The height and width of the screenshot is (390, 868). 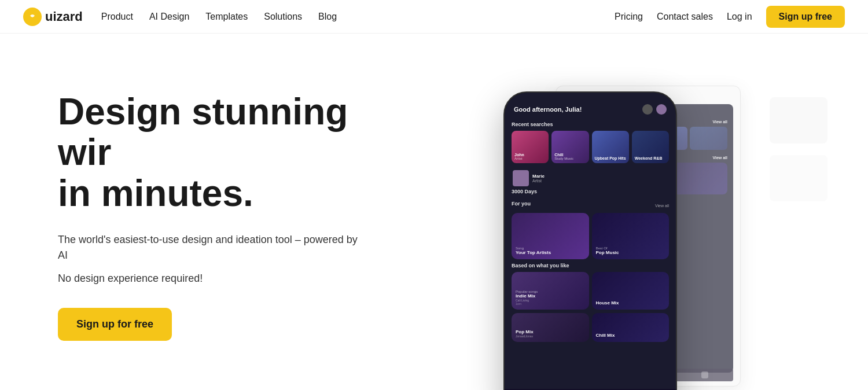 What do you see at coordinates (550, 336) in the screenshot?
I see `card-pop-mix-artist: Jonas&Jonas` at bounding box center [550, 336].